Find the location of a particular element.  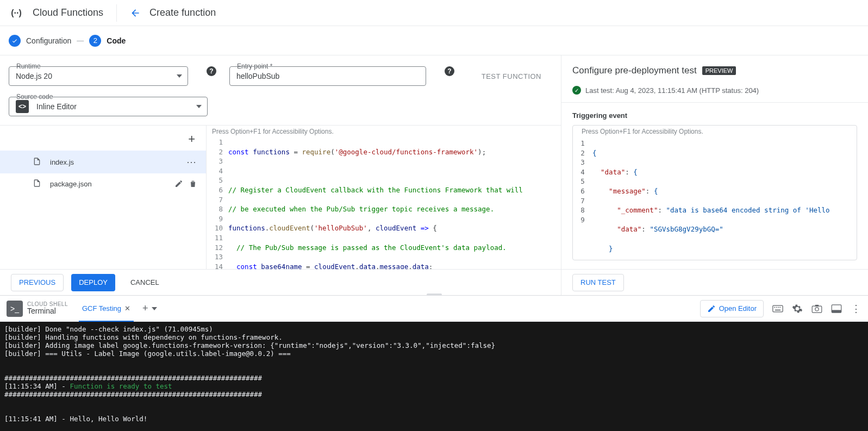

entry-field: Entry point * helloPubSub is located at coordinates (328, 76).